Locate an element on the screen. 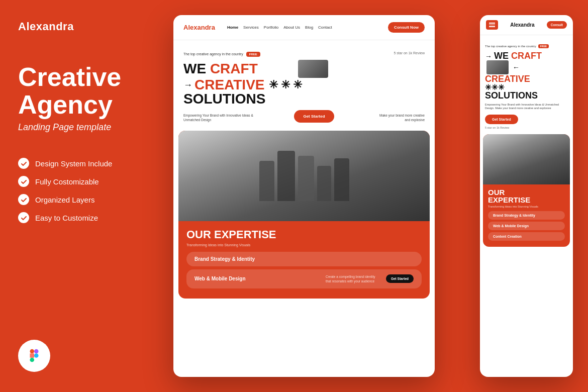  arrow-left-icon: ← is located at coordinates (516, 67).